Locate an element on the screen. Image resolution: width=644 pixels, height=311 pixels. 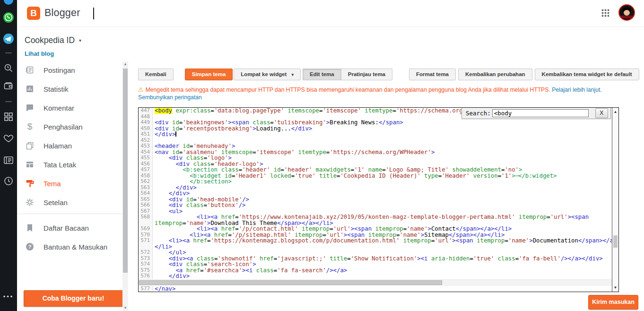
code-line: </li> is located at coordinates (375, 247).